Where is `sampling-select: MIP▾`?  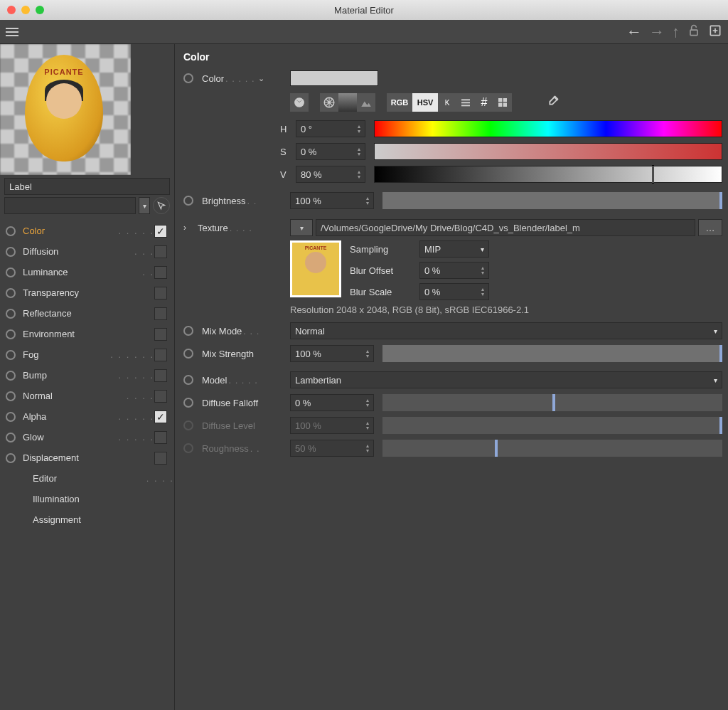 sampling-select: MIP▾ is located at coordinates (454, 249).